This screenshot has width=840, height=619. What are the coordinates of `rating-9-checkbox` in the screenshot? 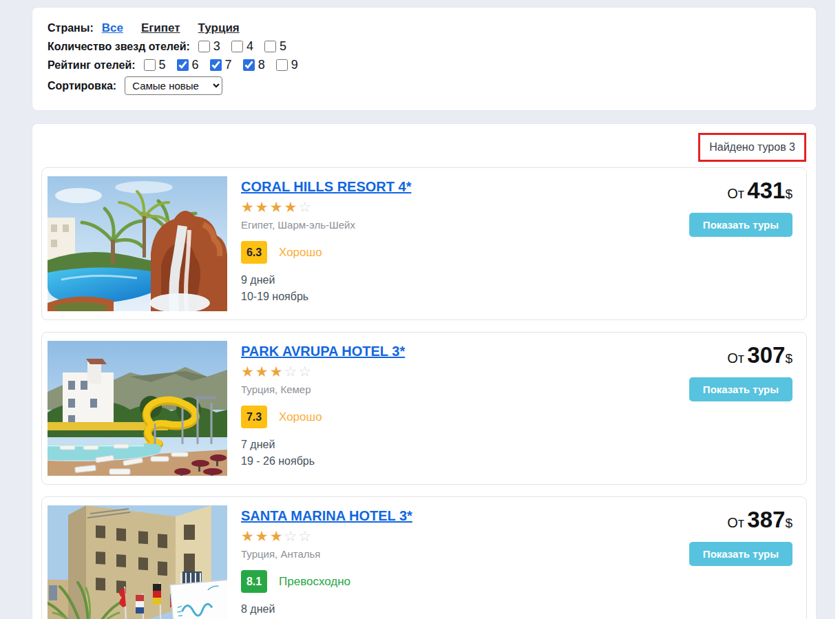 It's located at (282, 65).